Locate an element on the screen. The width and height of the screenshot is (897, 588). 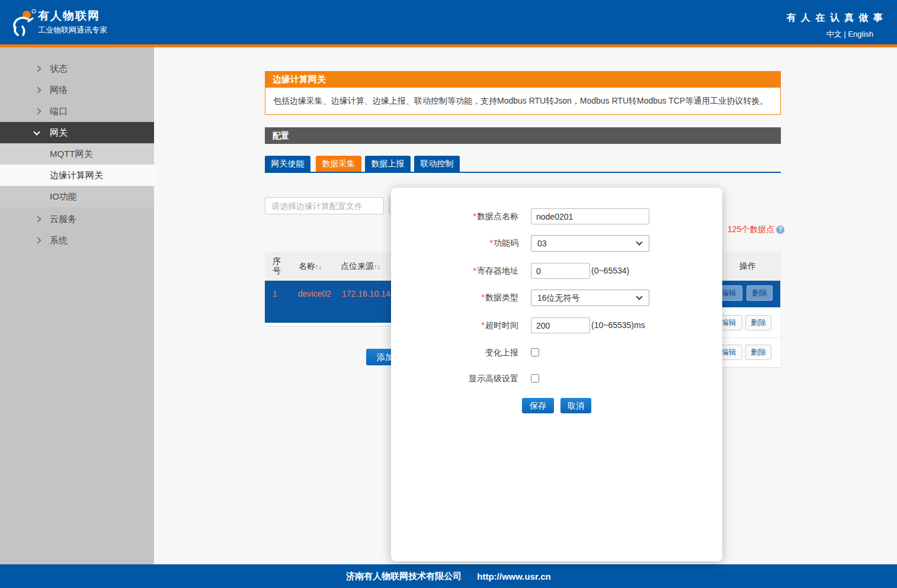
tab-underline is located at coordinates (523, 172).